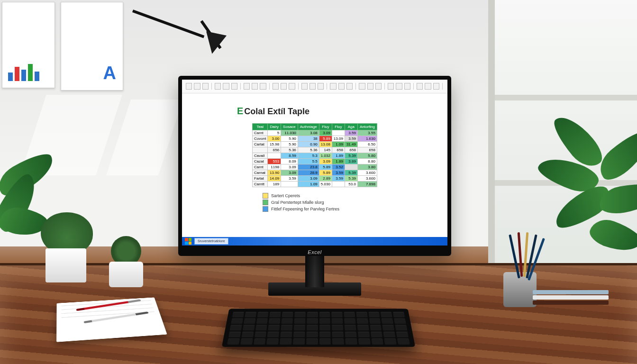  I want to click on row-label: Fartat, so click(260, 179).